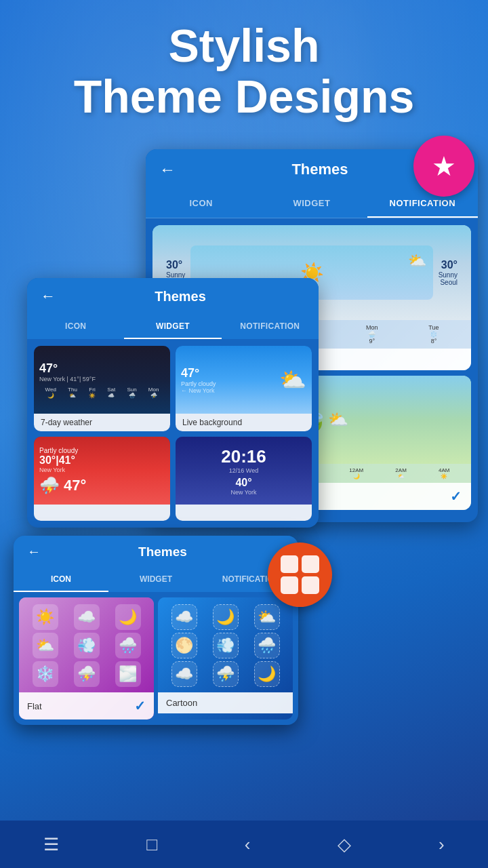 The height and width of the screenshot is (868, 488). I want to click on grid-item-live-label: Live background, so click(244, 422).